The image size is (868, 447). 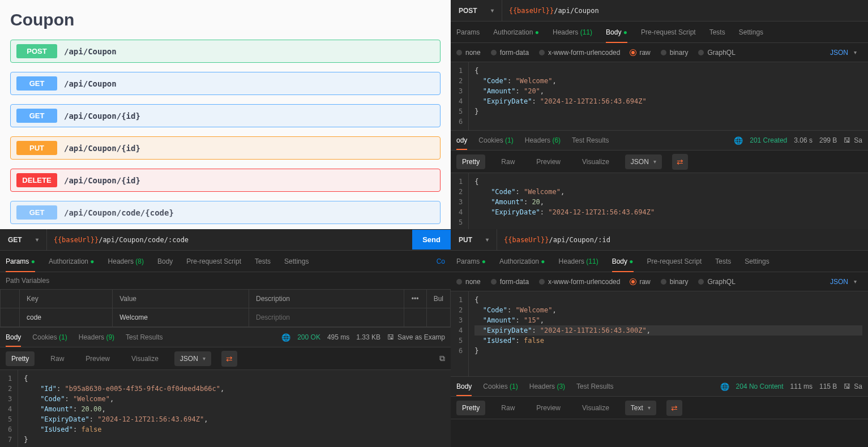 What do you see at coordinates (415, 299) in the screenshot?
I see `more-icon: •••` at bounding box center [415, 299].